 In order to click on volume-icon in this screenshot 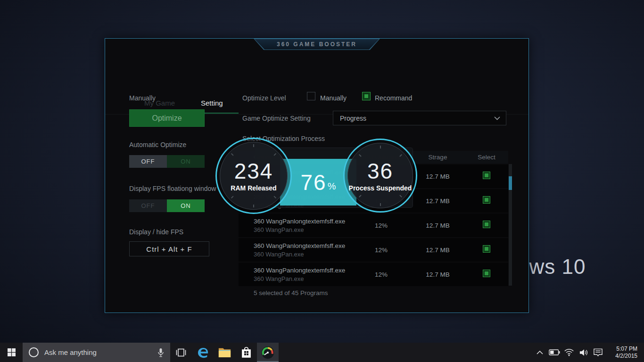, I will do `click(584, 353)`.